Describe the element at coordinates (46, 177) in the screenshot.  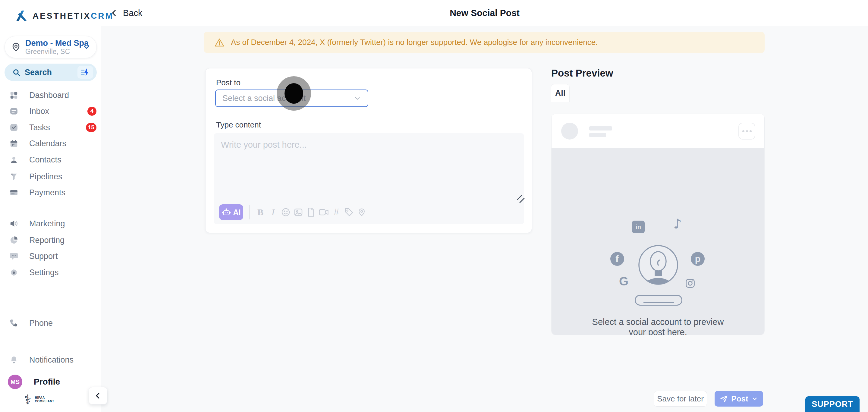
I see `sidebar-item-label: Pipelines` at that location.